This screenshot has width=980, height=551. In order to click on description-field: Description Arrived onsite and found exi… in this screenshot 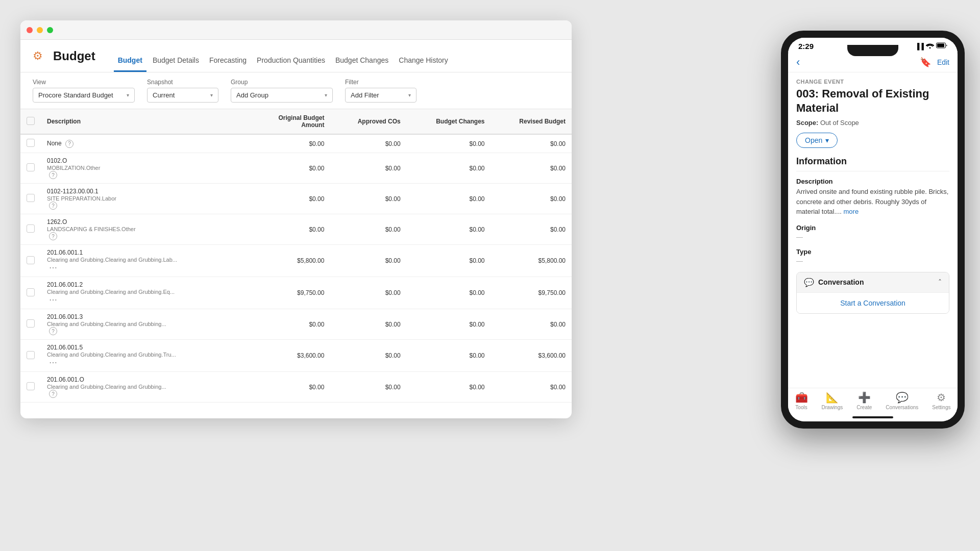, I will do `click(873, 197)`.